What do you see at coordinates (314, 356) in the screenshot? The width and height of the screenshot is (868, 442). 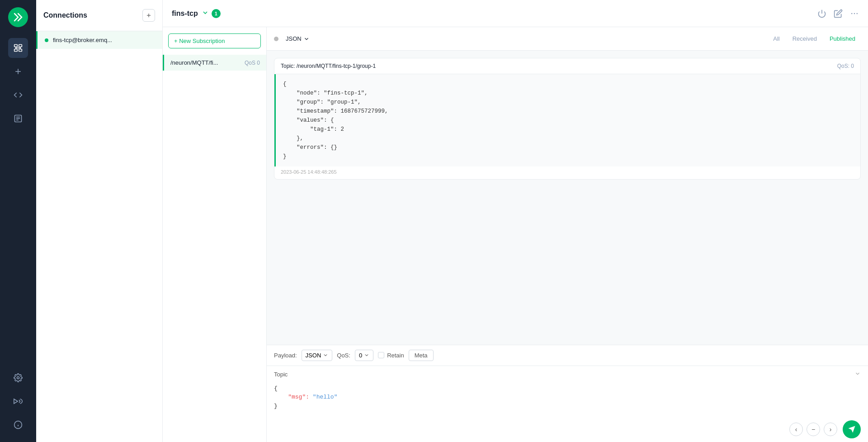 I see `payload-format-value: JSON` at bounding box center [314, 356].